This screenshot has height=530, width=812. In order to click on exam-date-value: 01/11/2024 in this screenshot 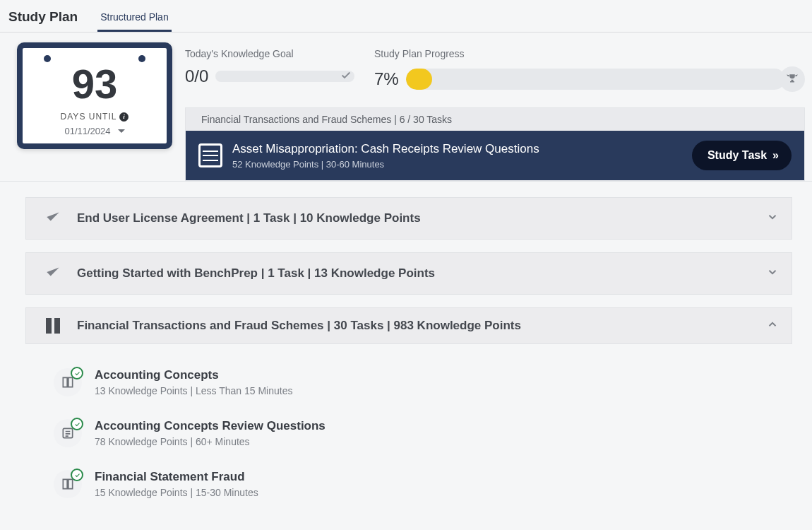, I will do `click(88, 131)`.